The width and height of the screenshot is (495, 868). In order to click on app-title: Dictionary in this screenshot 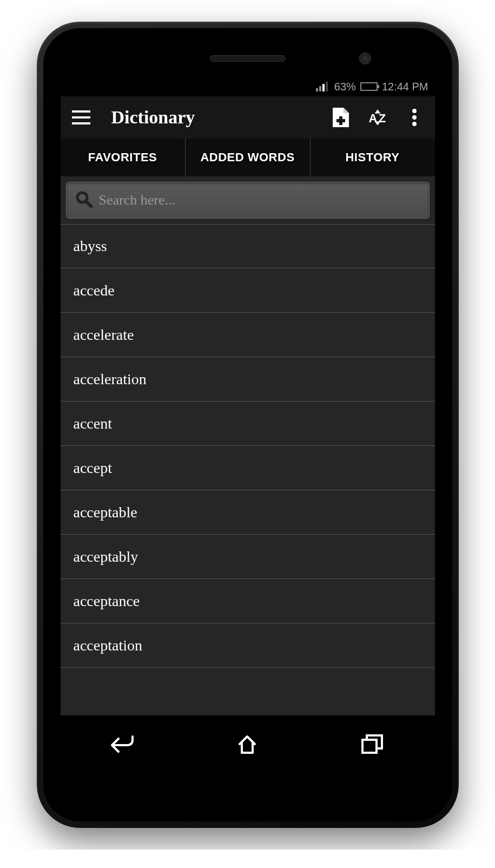, I will do `click(214, 117)`.